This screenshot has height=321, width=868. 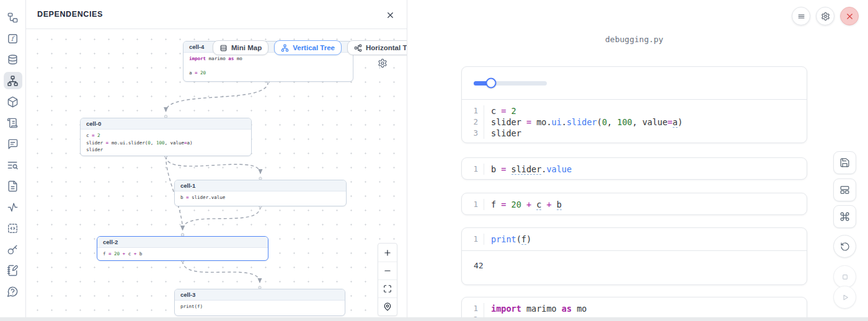 What do you see at coordinates (285, 48) in the screenshot?
I see `vertical-tree-icon` at bounding box center [285, 48].